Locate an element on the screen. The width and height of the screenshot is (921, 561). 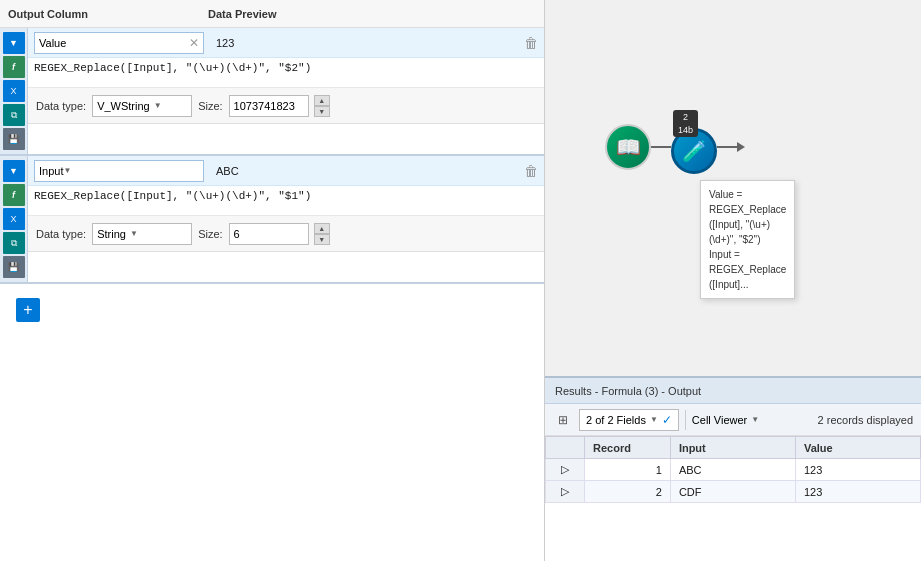
field-2-formula: REGEX_Replace([Input], "(\u+)(\d+)", "$1… is located at coordinates (286, 196).